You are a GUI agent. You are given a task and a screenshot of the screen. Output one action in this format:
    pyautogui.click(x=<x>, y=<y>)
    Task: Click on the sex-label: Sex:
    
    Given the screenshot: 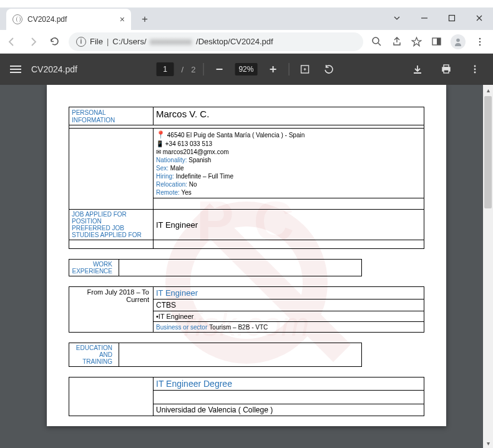 What is the action you would take?
    pyautogui.click(x=162, y=168)
    